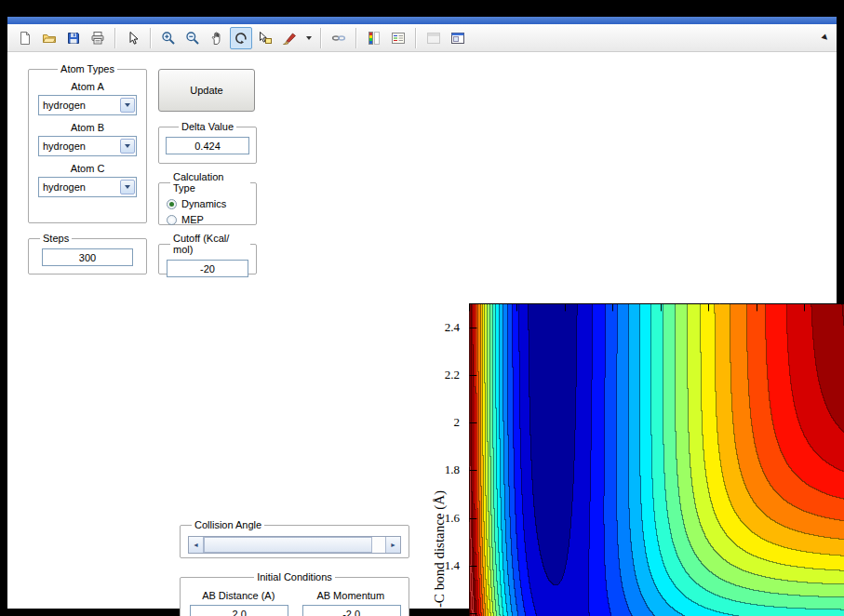 The height and width of the screenshot is (616, 844). Describe the element at coordinates (56, 238) in the screenshot. I see `steps-legend: Steps` at that location.